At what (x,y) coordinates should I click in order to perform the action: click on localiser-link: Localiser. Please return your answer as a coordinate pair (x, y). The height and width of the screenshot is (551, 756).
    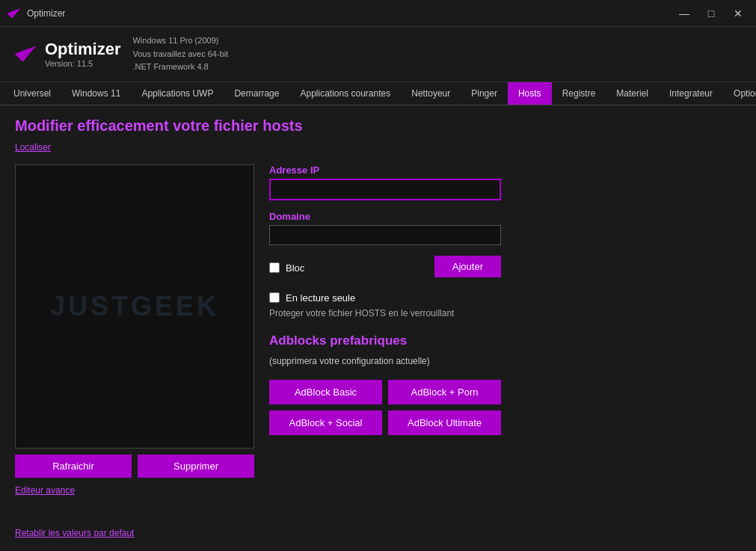
    Looking at the image, I should click on (378, 147).